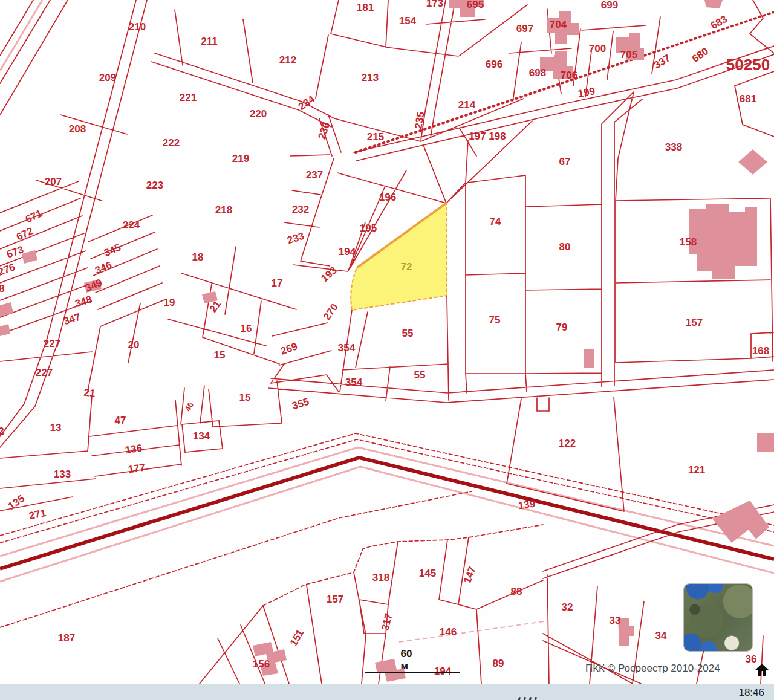  What do you see at coordinates (171, 143) in the screenshot?
I see `parcel-label-222: 222` at bounding box center [171, 143].